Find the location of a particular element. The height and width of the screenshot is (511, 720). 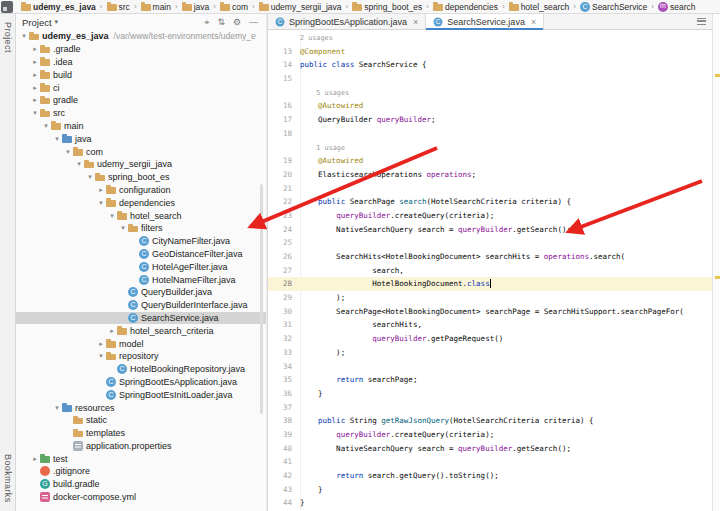

code-line: 43 } is located at coordinates (490, 490).